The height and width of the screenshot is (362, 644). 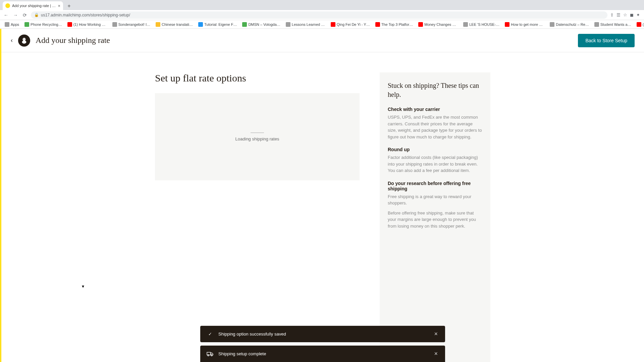 I want to click on monkey-icon, so click(x=24, y=41).